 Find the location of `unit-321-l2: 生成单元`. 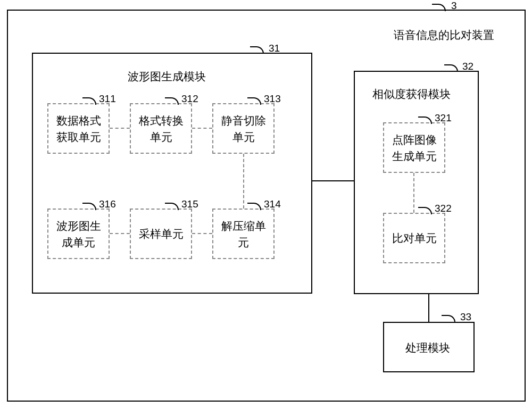

unit-321-l2: 生成单元 is located at coordinates (414, 156).